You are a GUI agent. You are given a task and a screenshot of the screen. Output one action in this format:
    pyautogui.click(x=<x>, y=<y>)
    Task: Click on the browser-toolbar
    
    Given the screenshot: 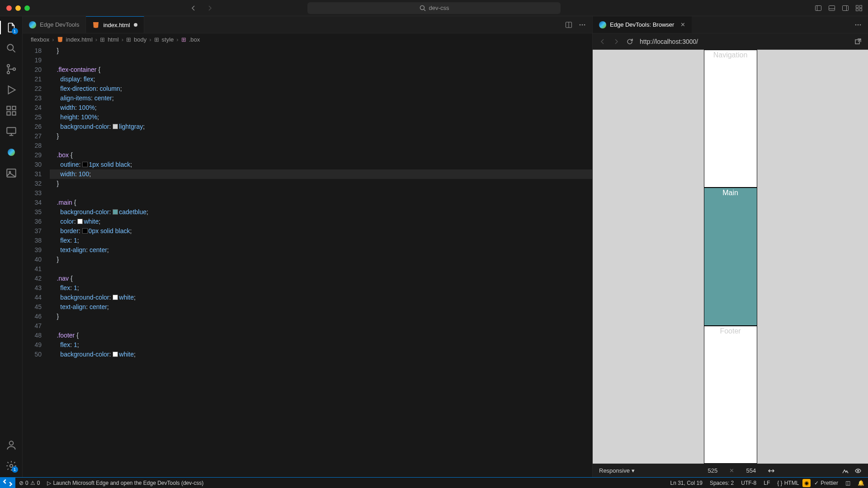 What is the action you would take?
    pyautogui.click(x=731, y=42)
    